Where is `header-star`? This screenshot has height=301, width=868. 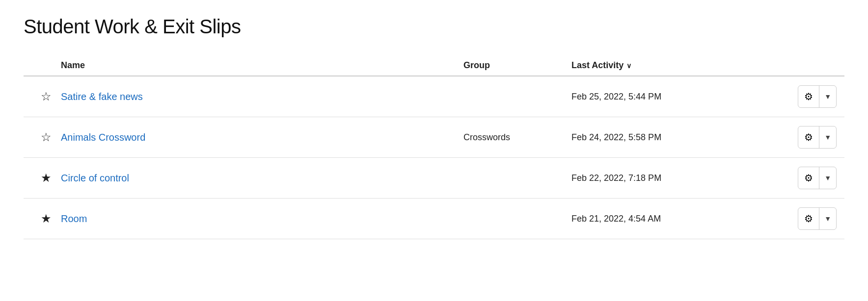 header-star is located at coordinates (46, 66).